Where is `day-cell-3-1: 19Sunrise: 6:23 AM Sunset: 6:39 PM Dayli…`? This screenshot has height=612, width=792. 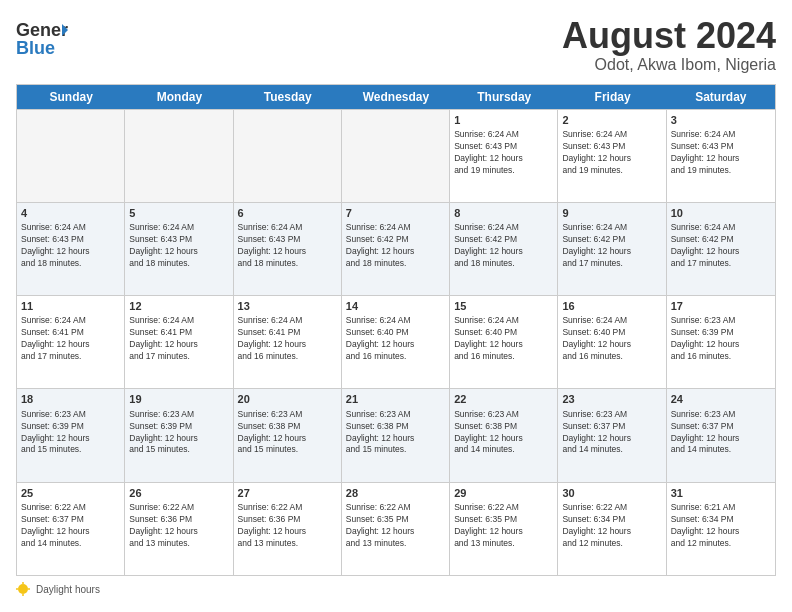
day-cell-3-1: 19Sunrise: 6:23 AM Sunset: 6:39 PM Dayli… is located at coordinates (179, 435).